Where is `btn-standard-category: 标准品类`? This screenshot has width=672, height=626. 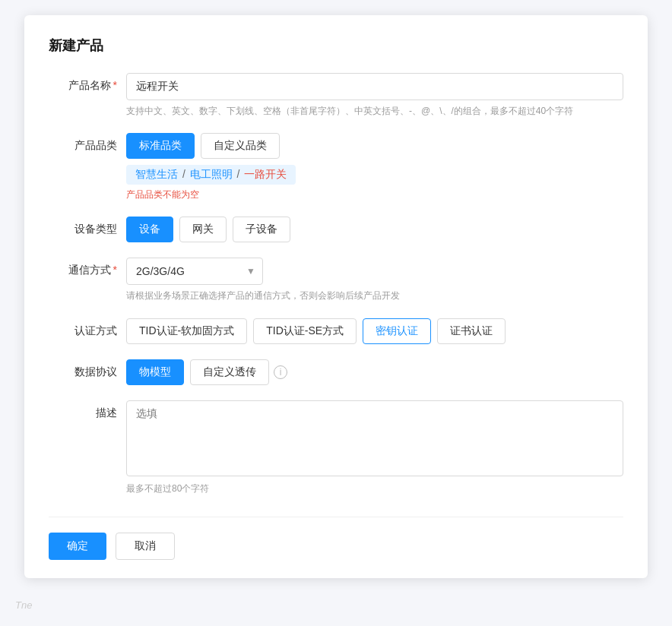 btn-standard-category: 标准品类 is located at coordinates (160, 146).